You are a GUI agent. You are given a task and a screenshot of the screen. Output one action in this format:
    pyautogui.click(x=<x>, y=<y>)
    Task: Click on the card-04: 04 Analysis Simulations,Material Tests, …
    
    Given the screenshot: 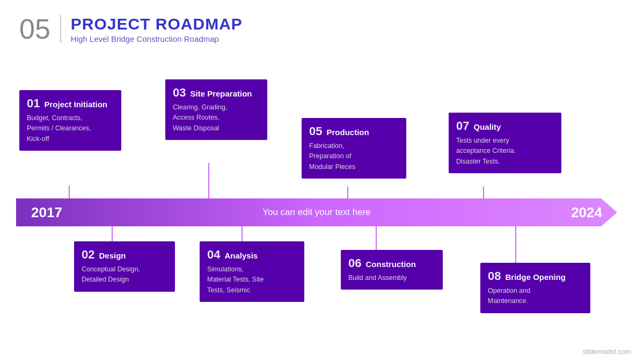 What is the action you would take?
    pyautogui.click(x=252, y=271)
    